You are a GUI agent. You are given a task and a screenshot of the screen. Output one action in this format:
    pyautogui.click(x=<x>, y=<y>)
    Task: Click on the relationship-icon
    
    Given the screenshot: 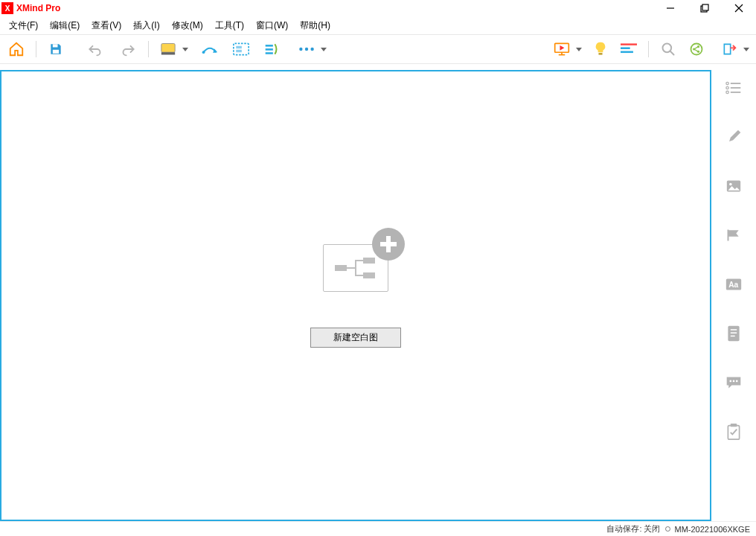 What is the action you would take?
    pyautogui.click(x=210, y=49)
    